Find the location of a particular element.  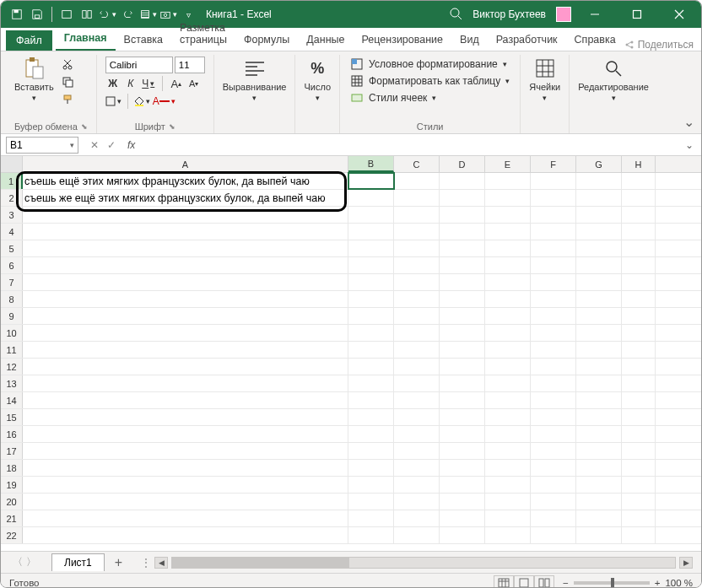

italic-button: К is located at coordinates (131, 84).